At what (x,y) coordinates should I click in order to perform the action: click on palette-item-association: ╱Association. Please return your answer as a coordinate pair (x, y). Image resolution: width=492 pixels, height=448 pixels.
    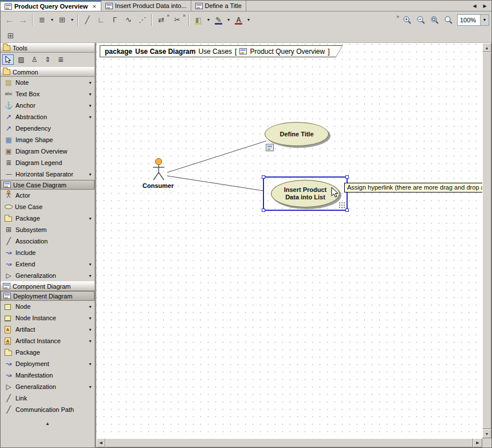
    Looking at the image, I should click on (48, 241).